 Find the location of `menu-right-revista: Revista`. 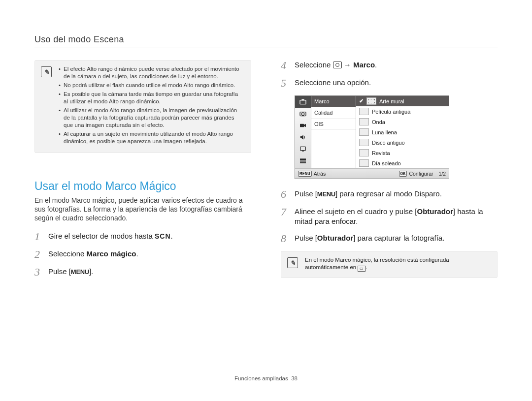

menu-right-revista: Revista is located at coordinates (402, 153).